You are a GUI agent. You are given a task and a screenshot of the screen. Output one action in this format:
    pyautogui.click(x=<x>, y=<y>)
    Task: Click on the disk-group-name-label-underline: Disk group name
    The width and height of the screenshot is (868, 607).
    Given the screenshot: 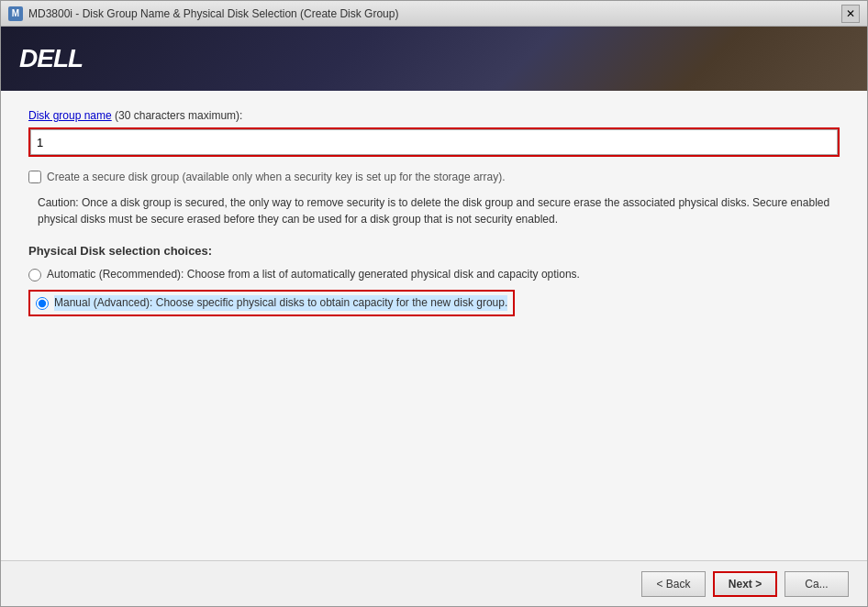 What is the action you would take?
    pyautogui.click(x=70, y=116)
    